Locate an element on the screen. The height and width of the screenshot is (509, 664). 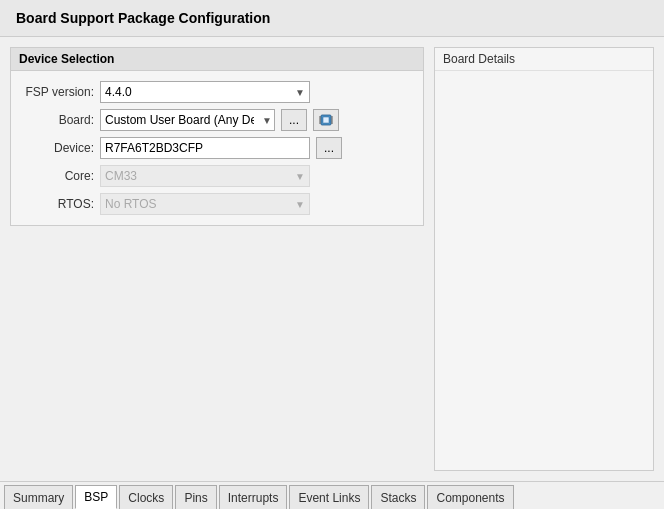
bottom-tabs: Summary BSP Clocks Pins Interrupts Event… is located at coordinates (332, 495).